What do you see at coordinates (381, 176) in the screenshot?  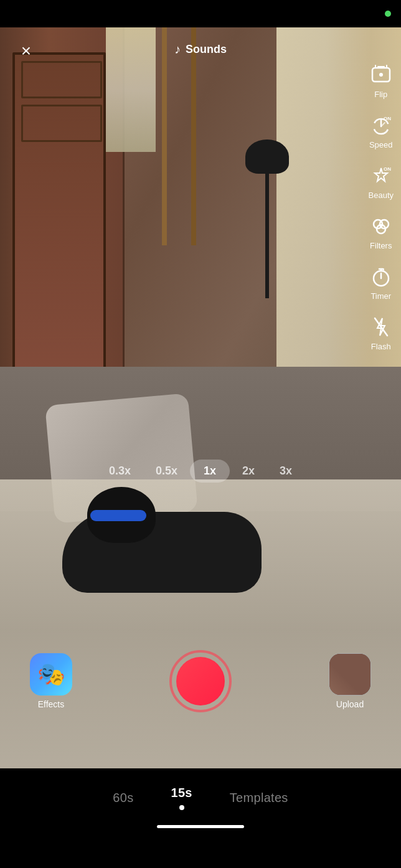 I see `beauty-icon: ON` at bounding box center [381, 176].